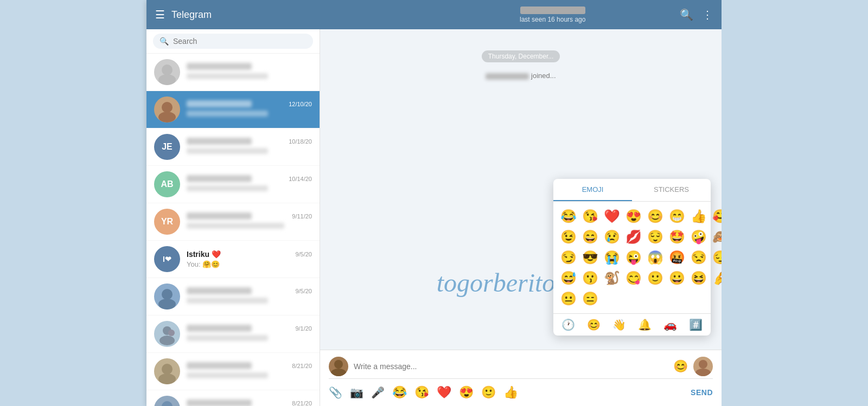 The width and height of the screenshot is (868, 406). I want to click on toolbar-emoji-4: 🙂, so click(488, 392).